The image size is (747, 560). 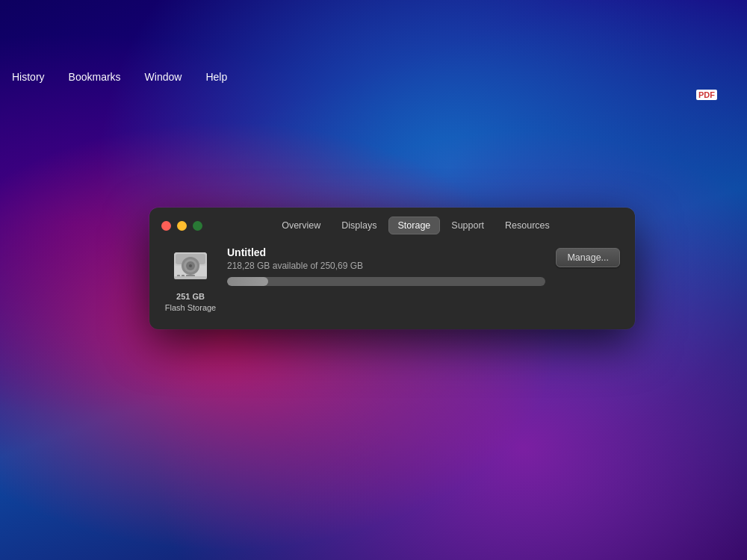 I want to click on menu-bar: History Bookmarks Window Help, so click(x=374, y=77).